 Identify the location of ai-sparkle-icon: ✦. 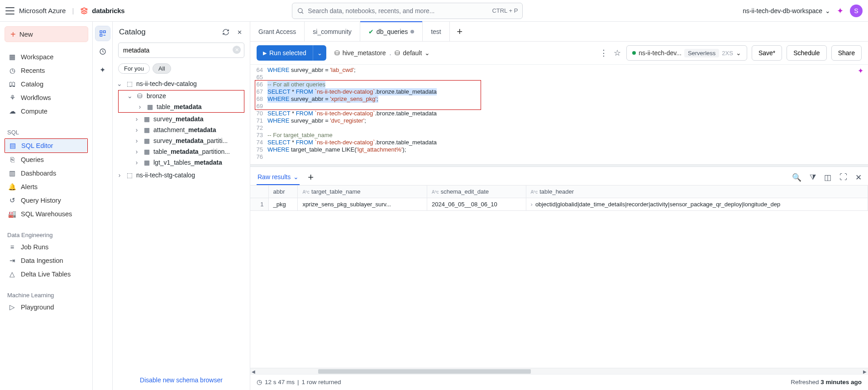
(861, 71).